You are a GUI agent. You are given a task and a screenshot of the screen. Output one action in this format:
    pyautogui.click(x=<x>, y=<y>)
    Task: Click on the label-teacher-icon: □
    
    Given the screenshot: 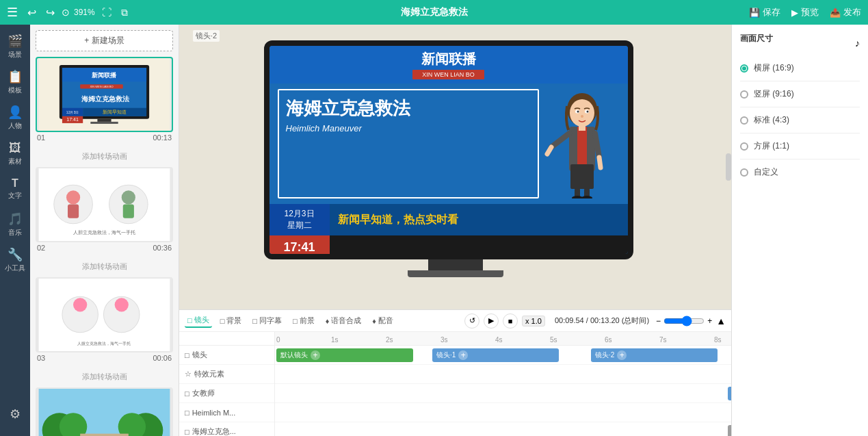 What is the action you would take?
    pyautogui.click(x=187, y=394)
    